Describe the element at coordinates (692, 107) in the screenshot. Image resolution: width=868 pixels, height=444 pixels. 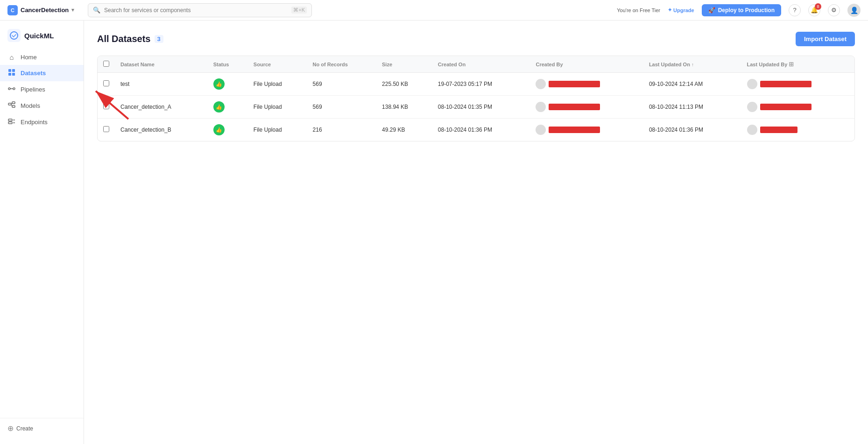
I see `row2-last-updated-on: 08-10-2024 11:13 PM` at that location.